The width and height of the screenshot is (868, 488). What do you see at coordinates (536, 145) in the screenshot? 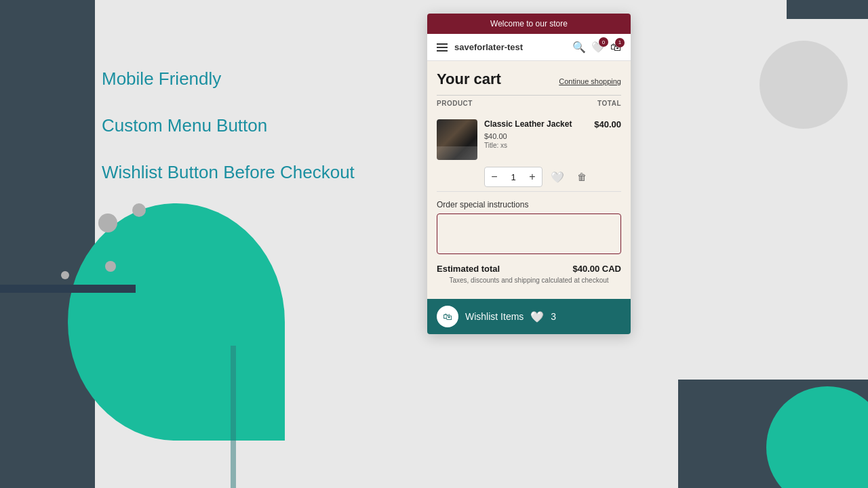
I see `item-variant: Title: xs` at bounding box center [536, 145].